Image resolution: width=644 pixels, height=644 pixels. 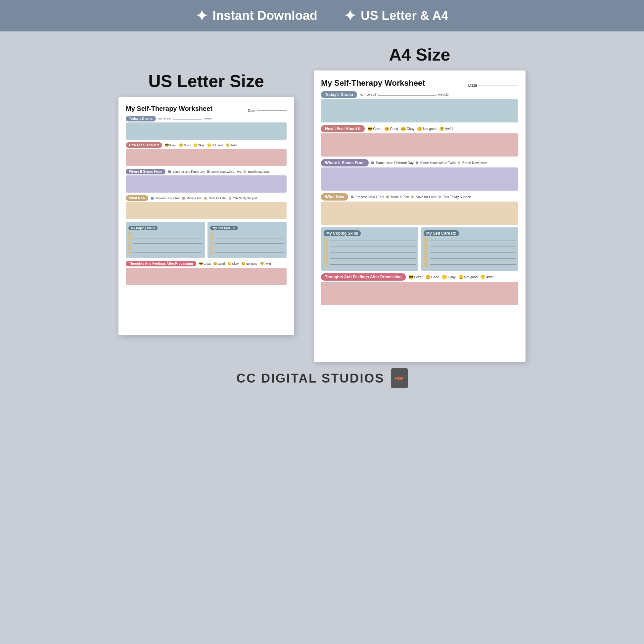 What do you see at coordinates (265, 16) in the screenshot?
I see `banner-text-1: Instant Download` at bounding box center [265, 16].